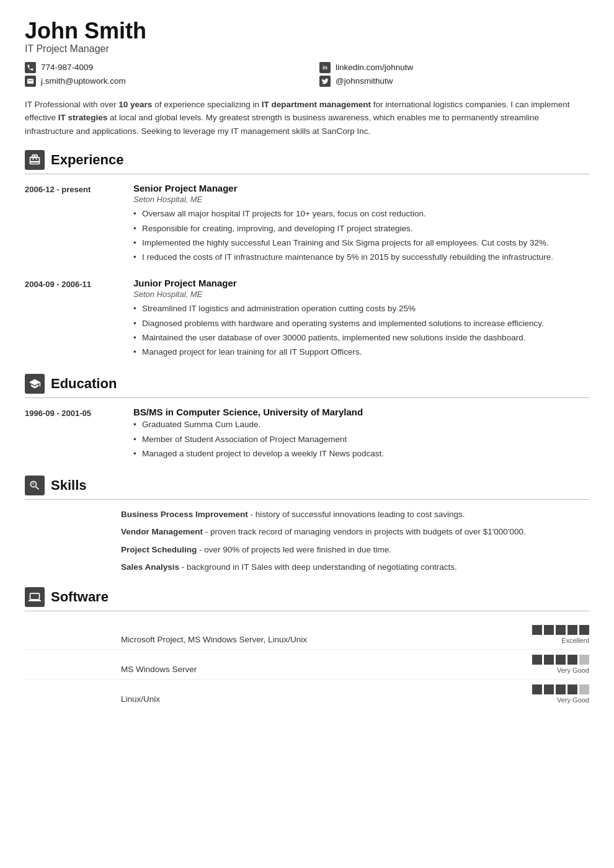 The image size is (614, 868). Describe the element at coordinates (307, 53) in the screenshot. I see `resume-header: John Smith IT Project Manager 774-987-40…` at that location.